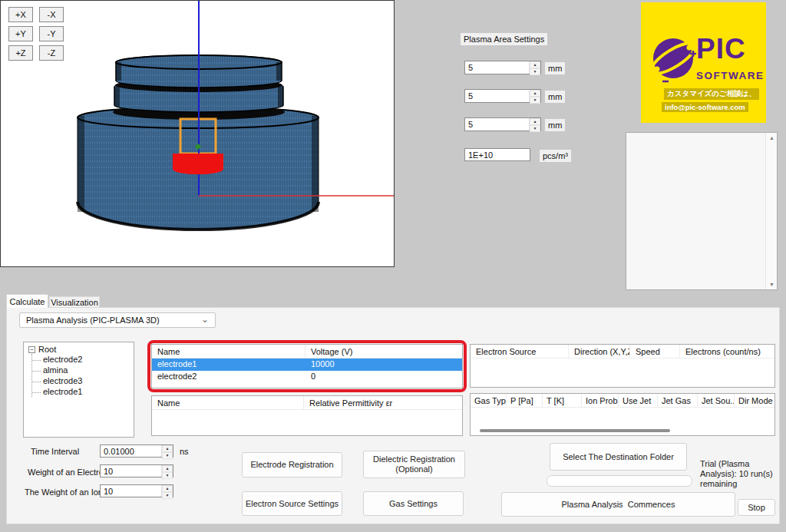 The image size is (786, 532). What do you see at coordinates (705, 107) in the screenshot?
I see `logo-contact-email: info@pic-software.com` at bounding box center [705, 107].